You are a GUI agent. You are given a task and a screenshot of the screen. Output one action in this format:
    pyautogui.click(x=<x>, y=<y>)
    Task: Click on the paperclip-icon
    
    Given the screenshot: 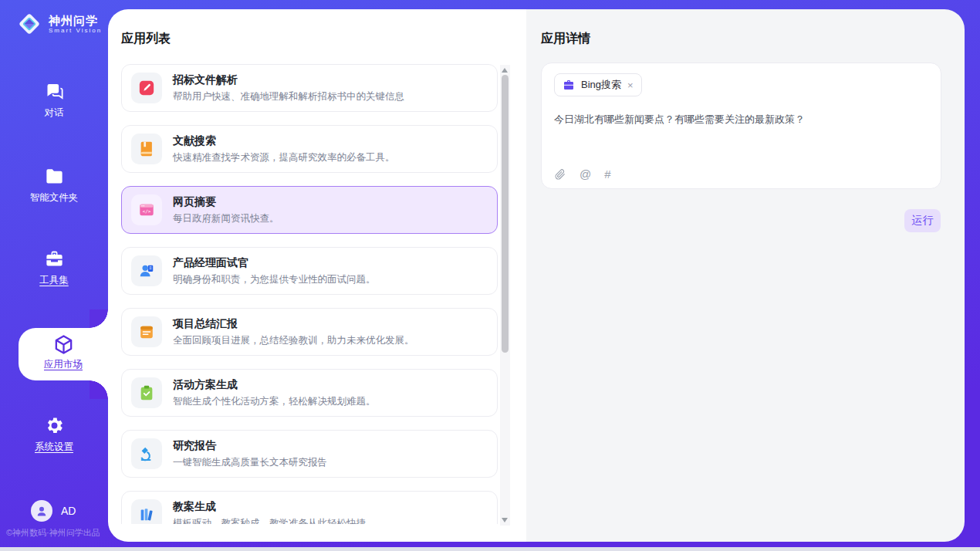 What is the action you would take?
    pyautogui.click(x=560, y=174)
    